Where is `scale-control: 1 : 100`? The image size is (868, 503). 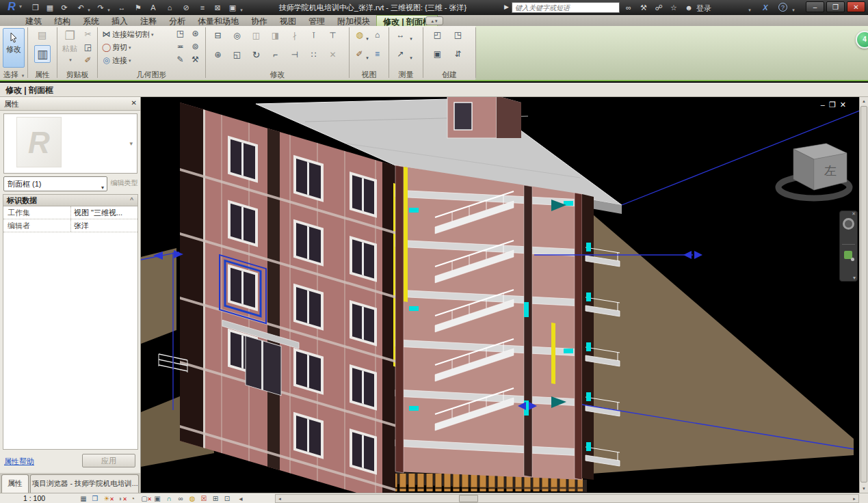
scale-control: 1 : 100 is located at coordinates (34, 498).